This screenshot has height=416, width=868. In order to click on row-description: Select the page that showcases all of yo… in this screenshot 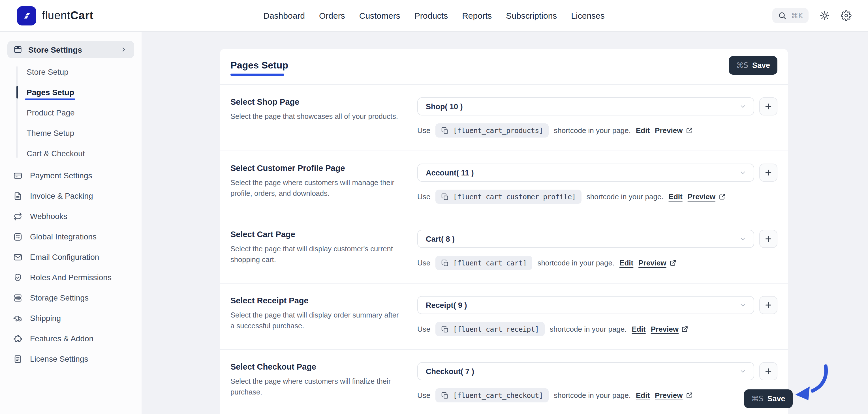, I will do `click(315, 116)`.